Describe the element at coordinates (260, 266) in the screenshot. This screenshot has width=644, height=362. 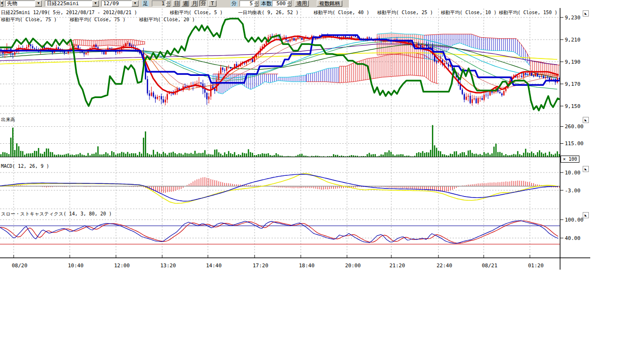
I see `svg-text: 17:20` at that location.